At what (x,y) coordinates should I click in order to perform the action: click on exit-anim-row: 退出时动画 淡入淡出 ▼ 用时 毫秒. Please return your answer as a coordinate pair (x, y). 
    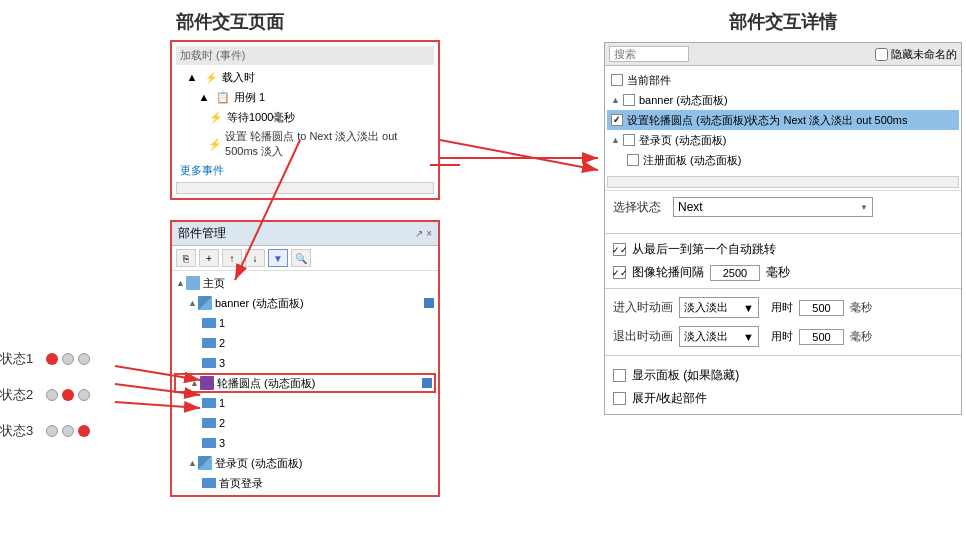
    Looking at the image, I should click on (783, 336).